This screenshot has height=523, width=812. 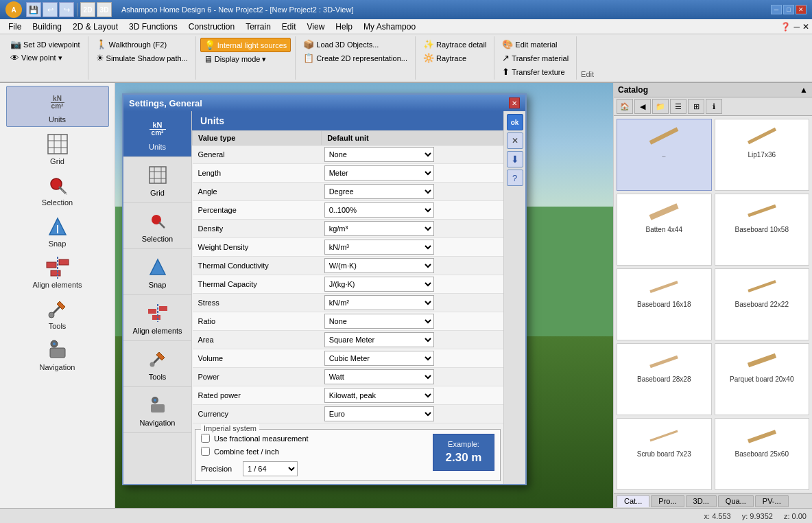 What do you see at coordinates (58, 148) in the screenshot?
I see `sidebar-item-grid: Grid` at bounding box center [58, 148].